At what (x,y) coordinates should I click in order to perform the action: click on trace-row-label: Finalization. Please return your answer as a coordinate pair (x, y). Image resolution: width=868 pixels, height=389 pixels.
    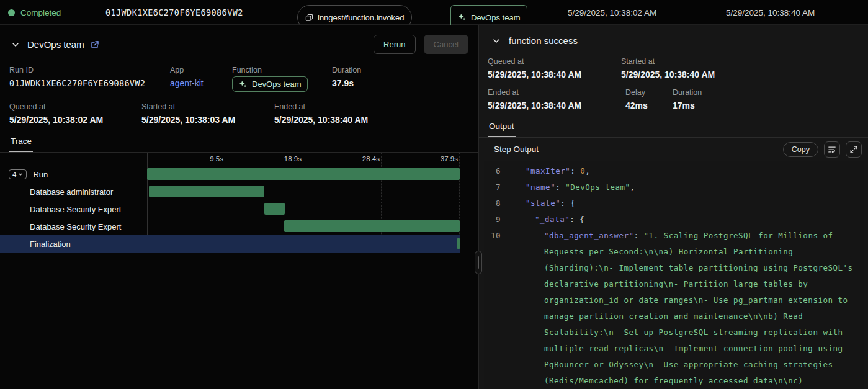
    Looking at the image, I should click on (50, 244).